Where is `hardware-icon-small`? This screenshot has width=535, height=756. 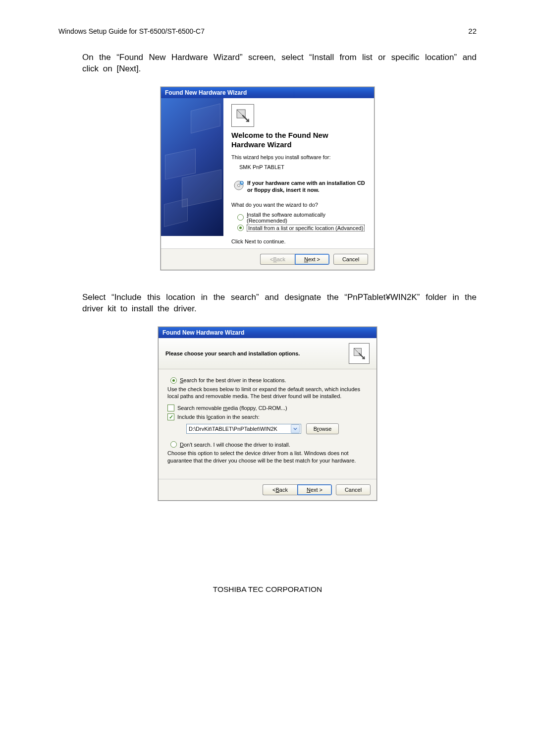 hardware-icon-small is located at coordinates (359, 353).